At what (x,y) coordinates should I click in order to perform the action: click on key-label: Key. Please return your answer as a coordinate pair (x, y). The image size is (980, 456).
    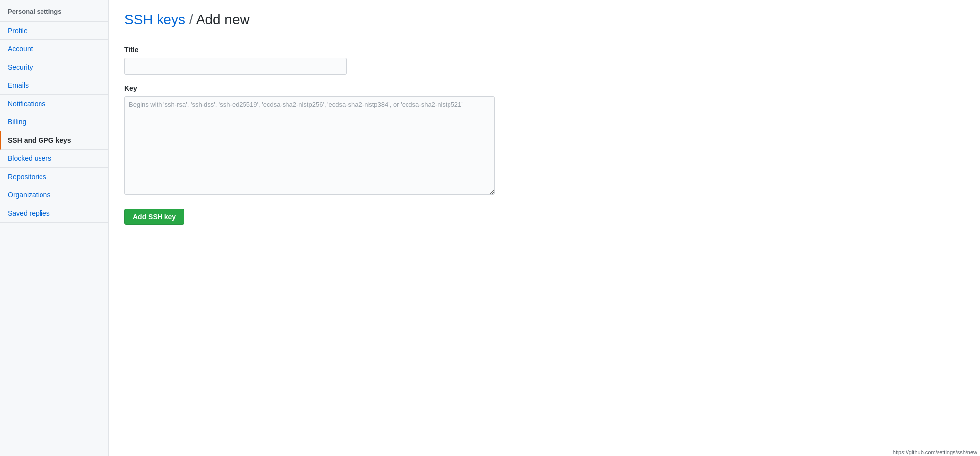
    Looking at the image, I should click on (544, 88).